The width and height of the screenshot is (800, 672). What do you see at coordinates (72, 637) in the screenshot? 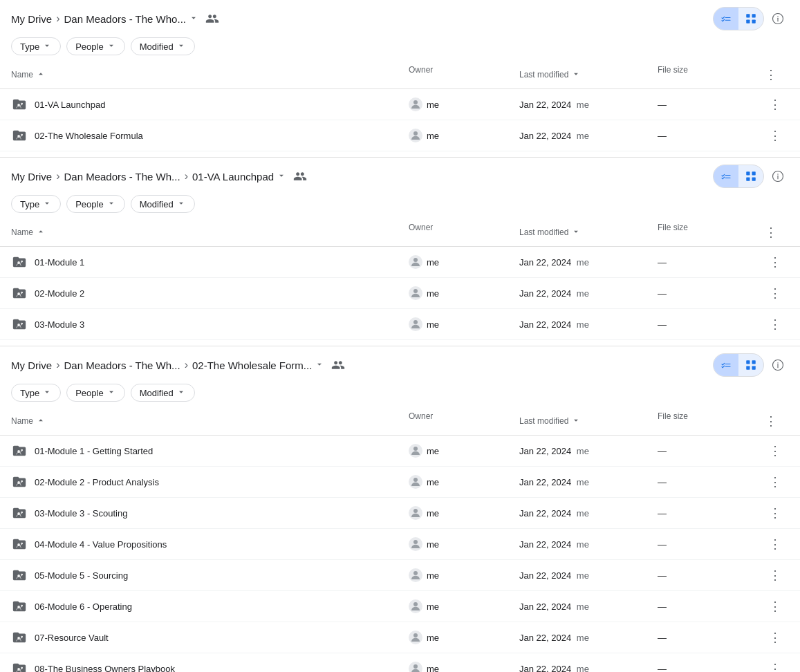
I see `file-name: 07-Resource Vault` at bounding box center [72, 637].